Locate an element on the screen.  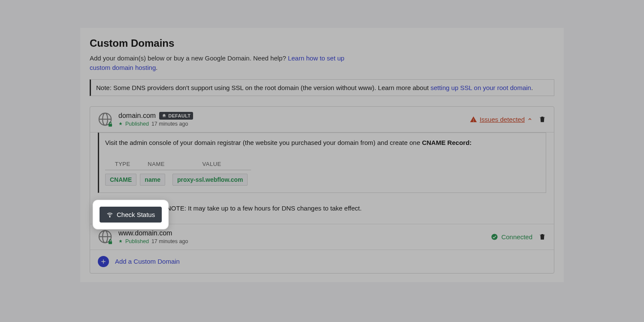
highlight-callout: Check Status is located at coordinates (130, 214).